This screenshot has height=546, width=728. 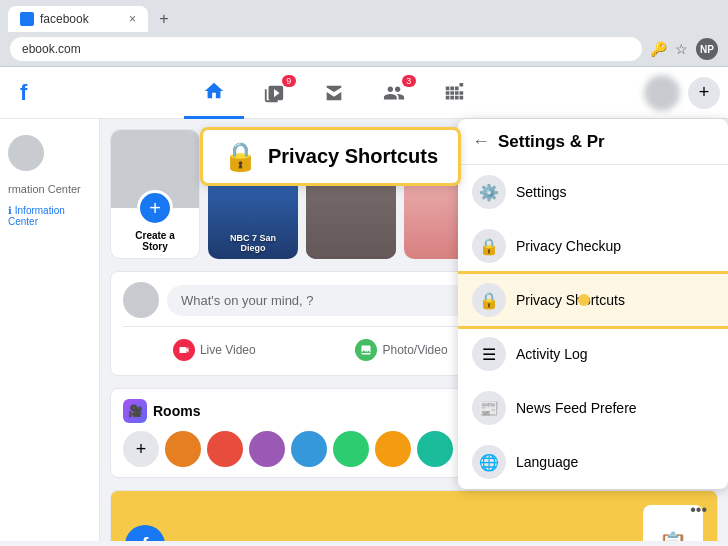 What do you see at coordinates (409, 81) in the screenshot?
I see `people-badge: 3` at bounding box center [409, 81].